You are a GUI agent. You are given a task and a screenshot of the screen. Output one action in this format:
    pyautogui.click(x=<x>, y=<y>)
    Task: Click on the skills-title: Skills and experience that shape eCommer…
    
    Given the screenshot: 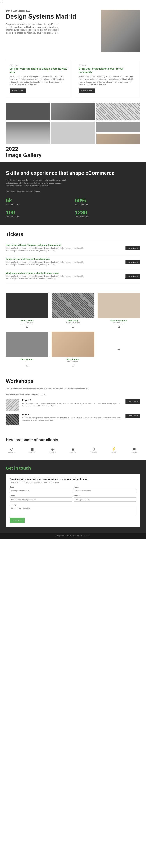 What is the action you would take?
    pyautogui.click(x=73, y=173)
    